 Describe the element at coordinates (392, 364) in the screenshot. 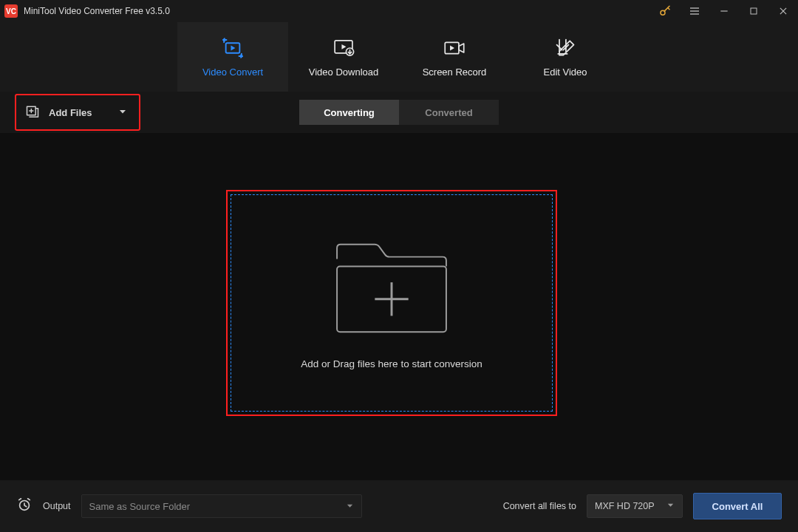

I see `drop-hint: Add or Drag files here to start conversi…` at that location.